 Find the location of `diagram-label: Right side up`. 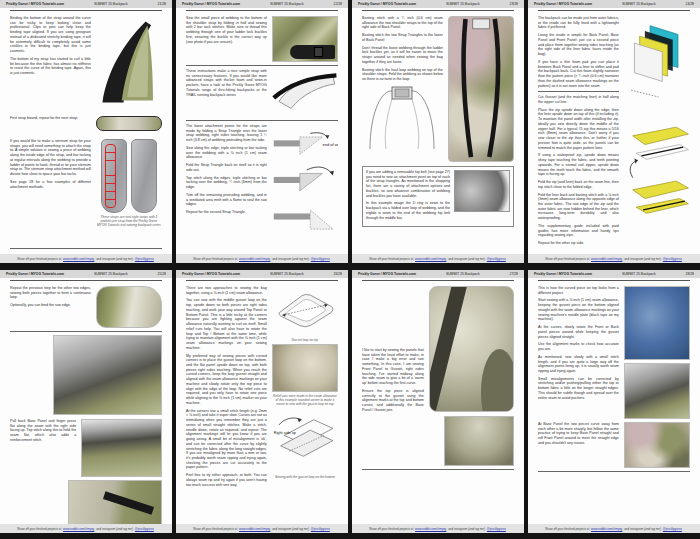

diagram-label: Right side up is located at coordinates (285, 432).